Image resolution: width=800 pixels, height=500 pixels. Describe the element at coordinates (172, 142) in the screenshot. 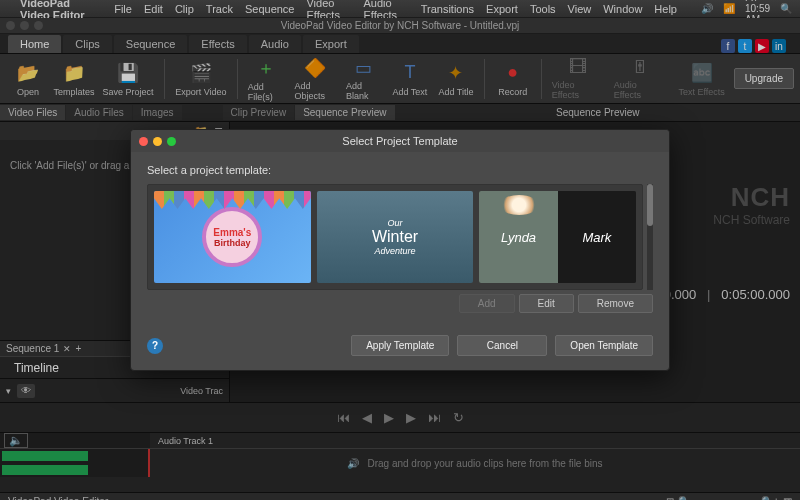

I see `dialog-maximize-icon` at that location.